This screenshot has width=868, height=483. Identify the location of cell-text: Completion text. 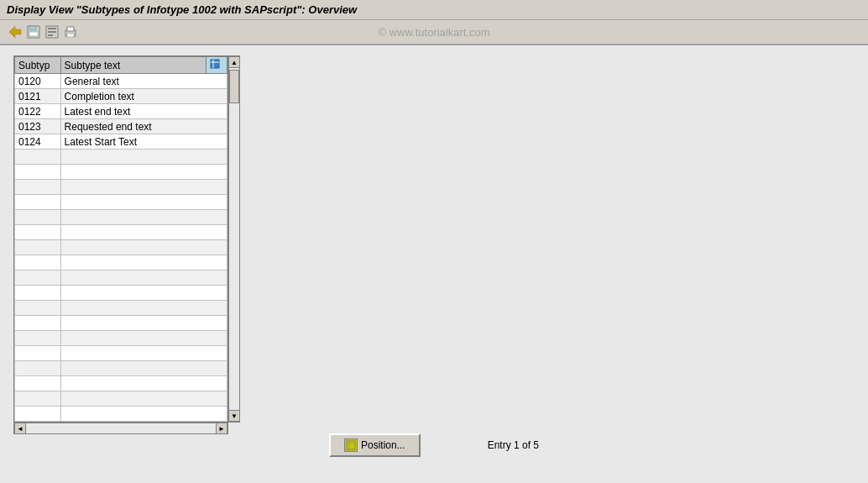
(144, 97).